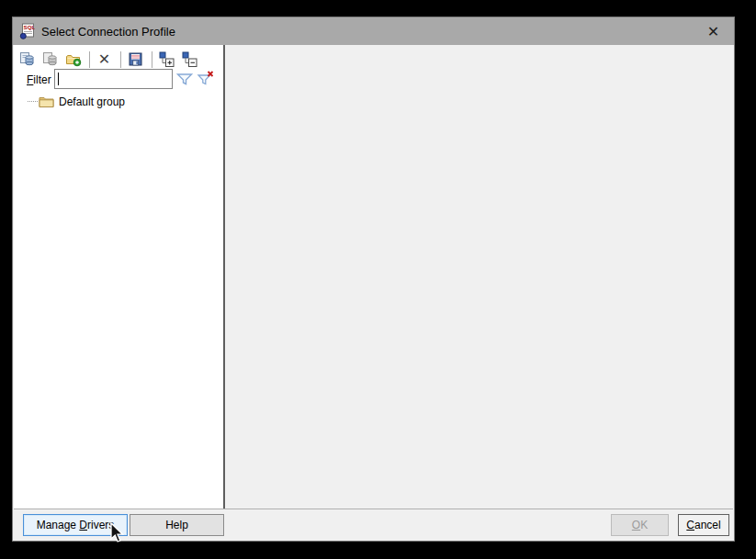 The image size is (756, 559). What do you see at coordinates (167, 59) in the screenshot?
I see `expand-all-icon` at bounding box center [167, 59].